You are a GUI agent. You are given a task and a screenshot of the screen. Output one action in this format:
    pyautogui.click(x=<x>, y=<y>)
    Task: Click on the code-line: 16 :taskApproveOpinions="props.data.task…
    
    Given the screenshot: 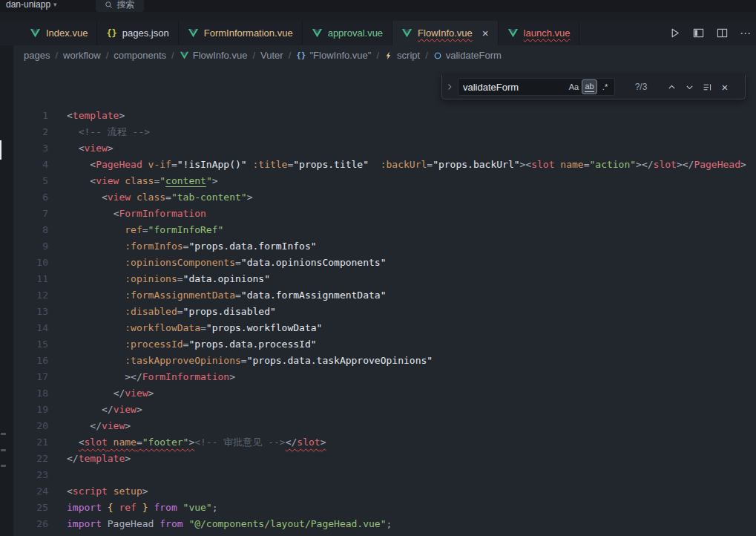 What is the action you would take?
    pyautogui.click(x=384, y=361)
    